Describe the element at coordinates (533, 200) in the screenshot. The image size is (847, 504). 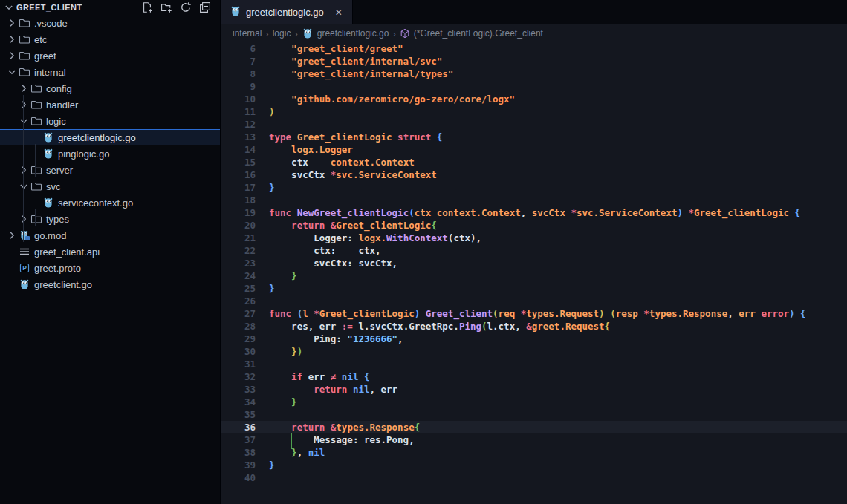
I see `code-line-18: 18` at that location.